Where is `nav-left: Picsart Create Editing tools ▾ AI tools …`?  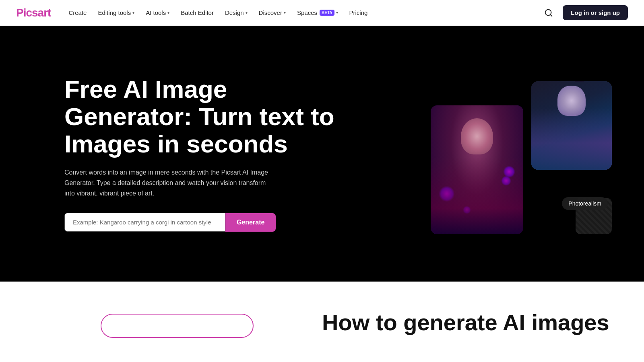 nav-left: Picsart Create Editing tools ▾ AI tools … is located at coordinates (194, 13).